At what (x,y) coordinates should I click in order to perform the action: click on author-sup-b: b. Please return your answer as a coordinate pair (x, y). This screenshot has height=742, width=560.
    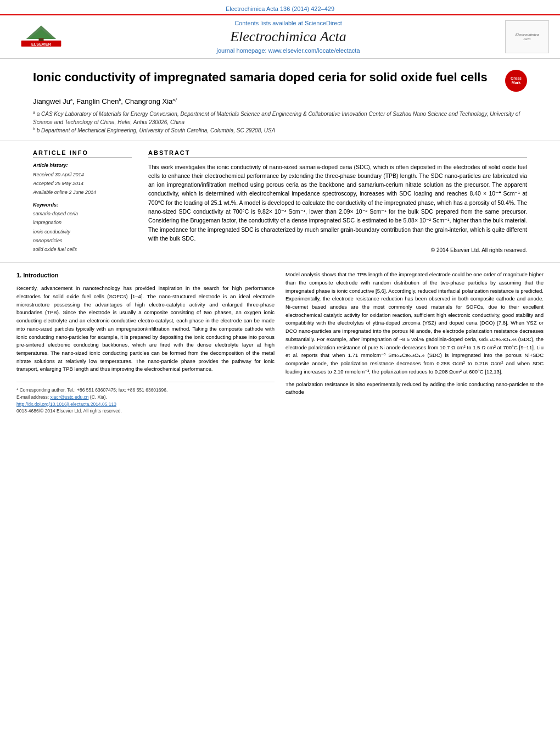
    Looking at the image, I should click on (120, 100).